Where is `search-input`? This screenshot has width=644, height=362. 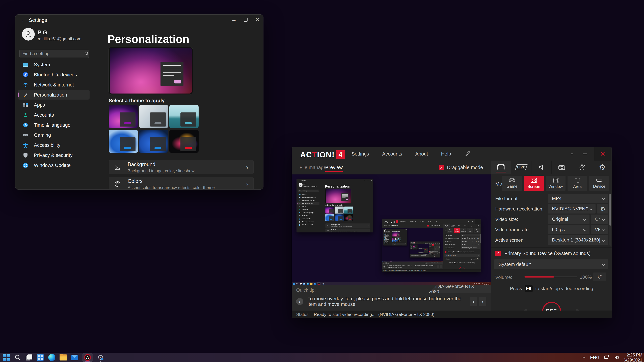
search-input is located at coordinates (52, 54).